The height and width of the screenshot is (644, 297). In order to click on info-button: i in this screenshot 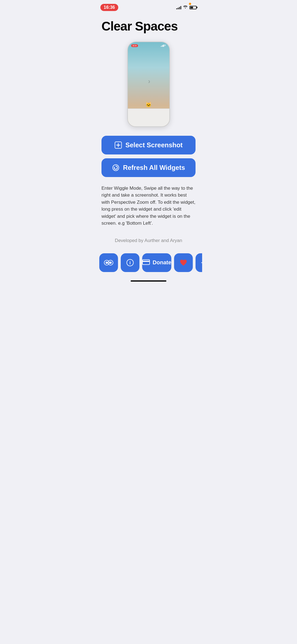, I will do `click(130, 263)`.